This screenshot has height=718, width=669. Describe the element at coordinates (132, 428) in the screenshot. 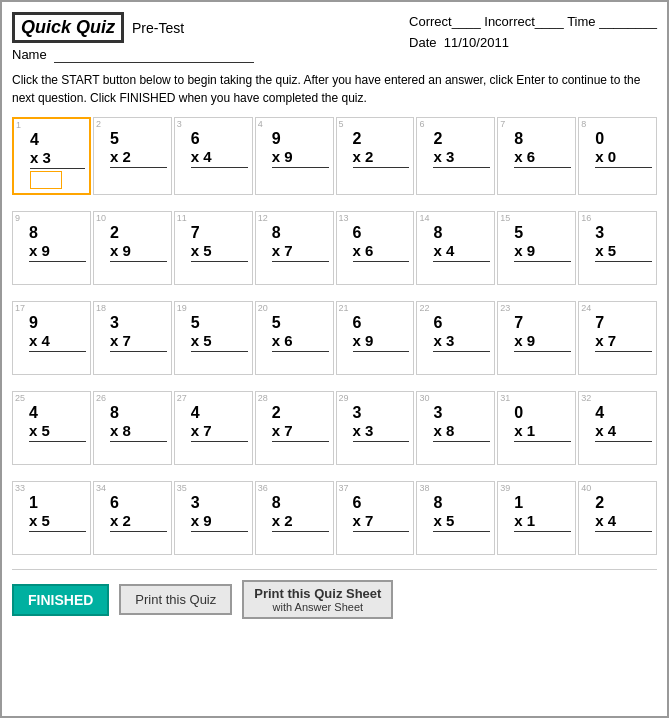

I see `problem-cell: 268x 8` at that location.